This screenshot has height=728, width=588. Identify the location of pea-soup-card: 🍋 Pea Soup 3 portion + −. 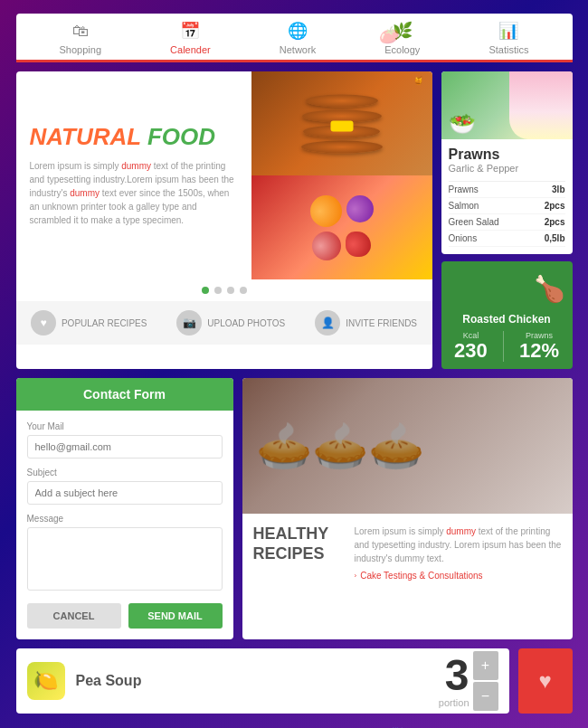
(262, 681).